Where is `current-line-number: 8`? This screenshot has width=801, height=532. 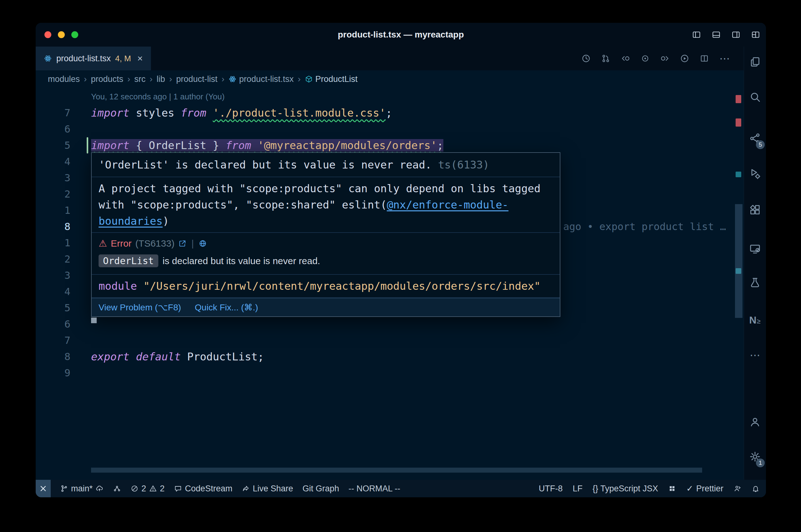 current-line-number: 8 is located at coordinates (56, 227).